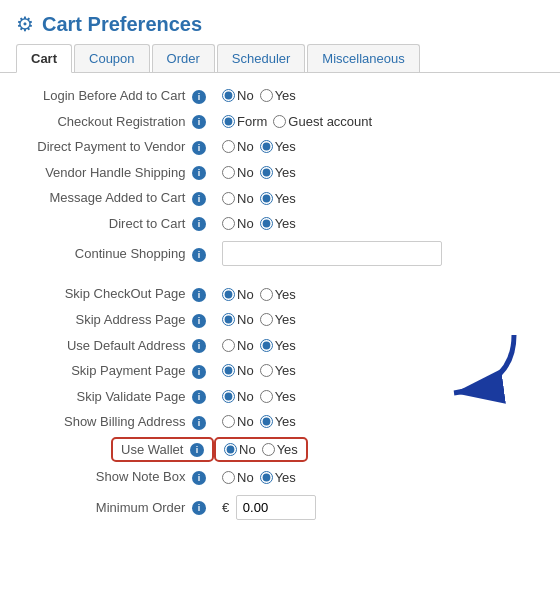 The image size is (560, 609). What do you see at coordinates (238, 370) in the screenshot?
I see `radio-skip-payment-no-label: No` at bounding box center [238, 370].